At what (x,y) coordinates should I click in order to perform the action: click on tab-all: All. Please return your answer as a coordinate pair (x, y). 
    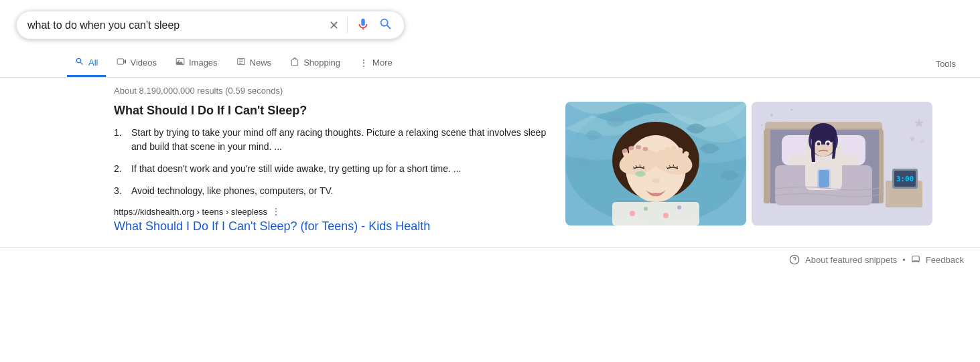
    Looking at the image, I should click on (86, 64).